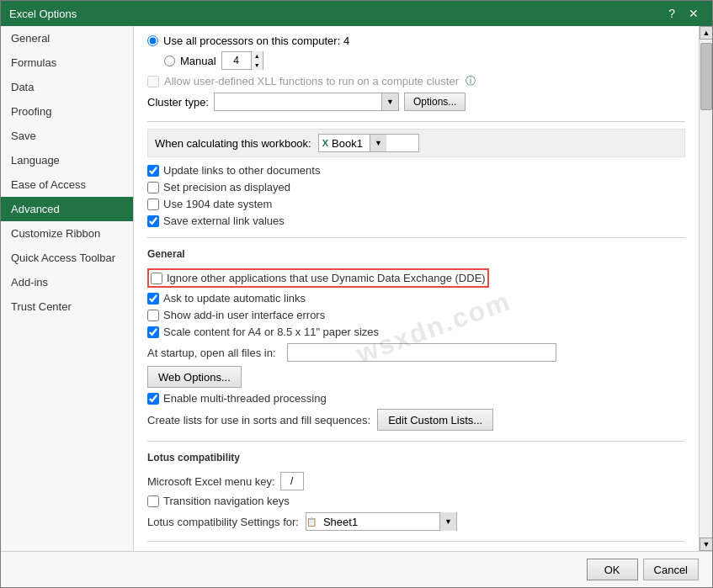 The image size is (713, 588). I want to click on calc-workbook-label: When calculating this workbook:, so click(233, 143).